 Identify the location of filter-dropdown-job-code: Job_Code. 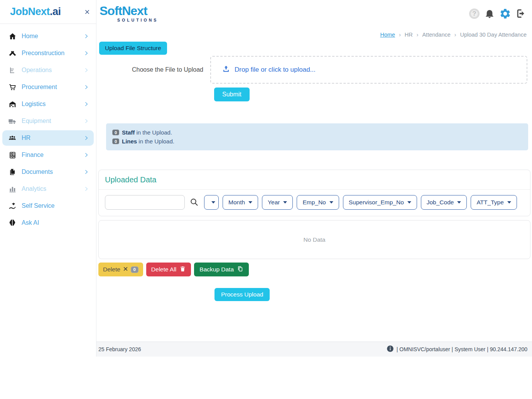
(444, 202).